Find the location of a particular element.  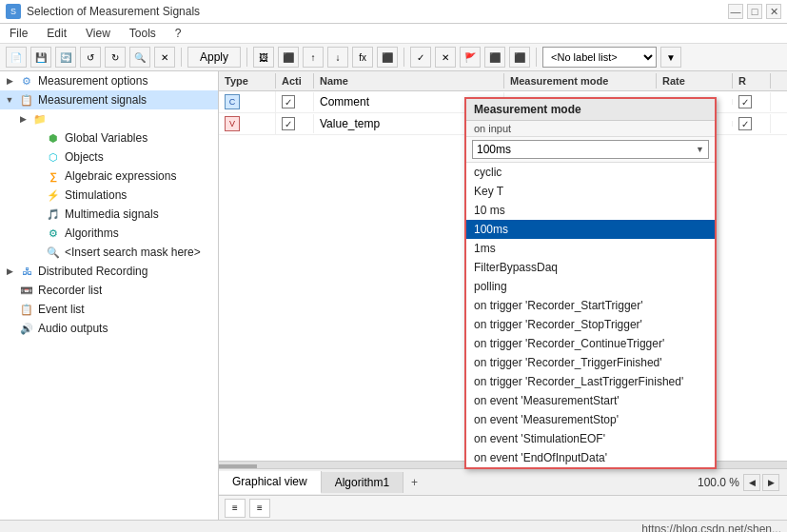

menu-file: File is located at coordinates (19, 33).